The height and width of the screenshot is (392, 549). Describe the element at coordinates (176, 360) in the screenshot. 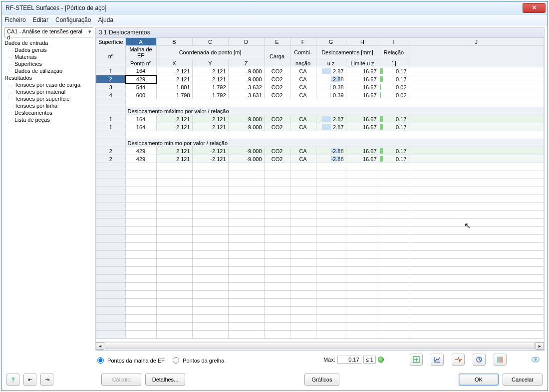

I see `radio-pontos-grelha-input` at that location.